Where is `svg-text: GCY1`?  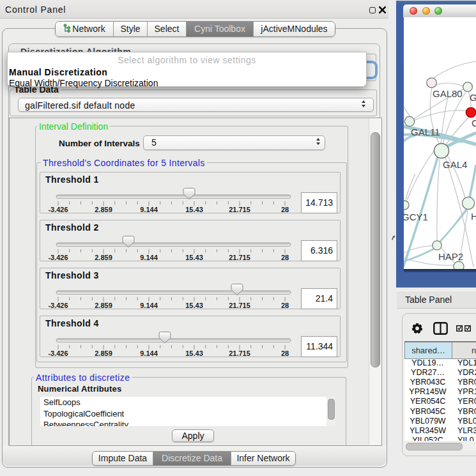
svg-text: GCY1 is located at coordinates (416, 217).